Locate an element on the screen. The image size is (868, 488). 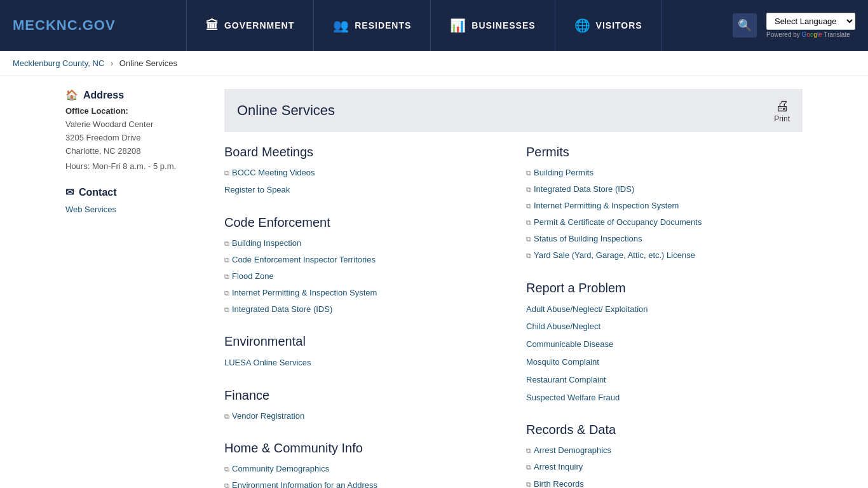
internet-permitting-link-ce: Internet Permitting & Inspection System is located at coordinates (304, 293).